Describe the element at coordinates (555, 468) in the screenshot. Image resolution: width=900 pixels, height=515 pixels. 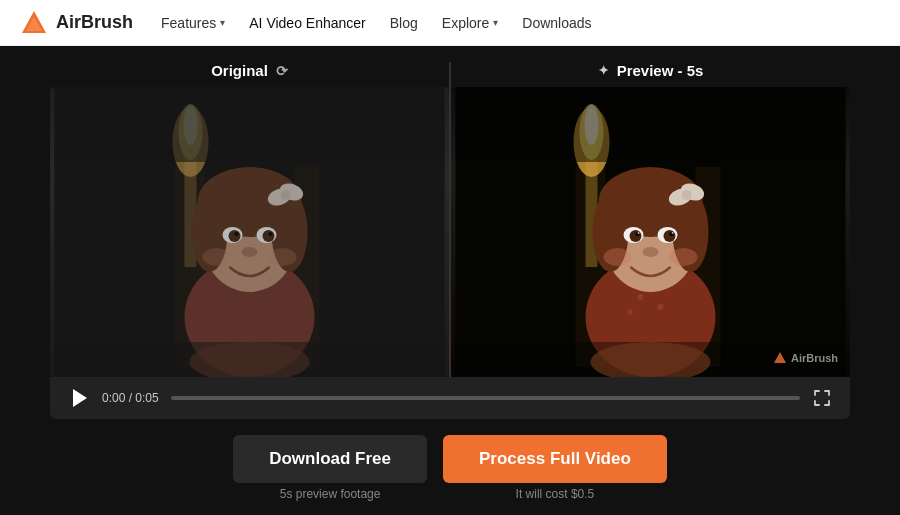
I see `process-group: Process Full Video It will cost $0.5` at that location.